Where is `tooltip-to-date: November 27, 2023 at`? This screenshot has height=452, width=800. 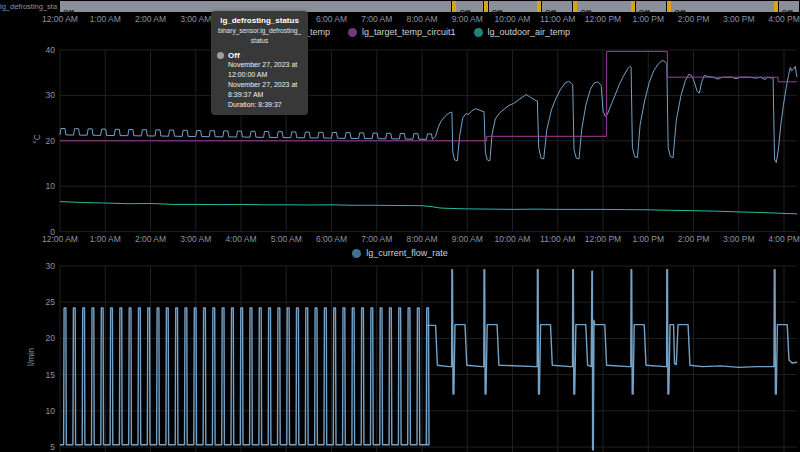
tooltip-to-date: November 27, 2023 at is located at coordinates (262, 85).